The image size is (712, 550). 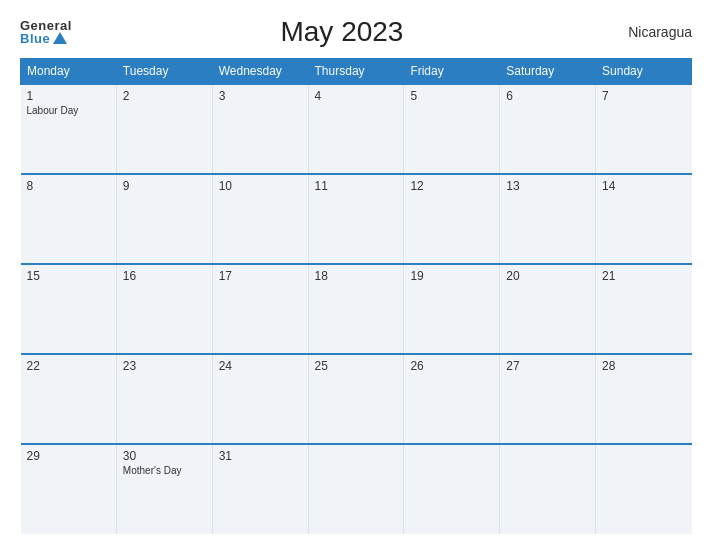 What do you see at coordinates (644, 219) in the screenshot?
I see `calendar-cell: 14` at bounding box center [644, 219].